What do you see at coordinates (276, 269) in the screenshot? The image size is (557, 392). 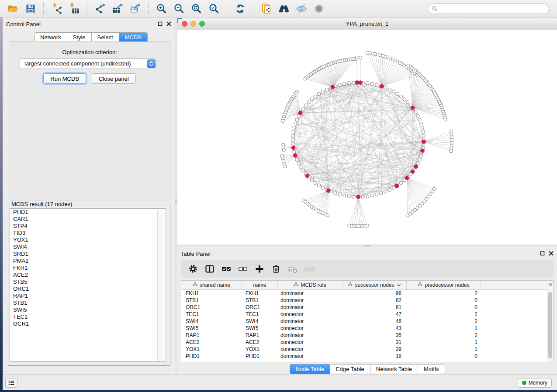 I see `delete-column-icon` at bounding box center [276, 269].